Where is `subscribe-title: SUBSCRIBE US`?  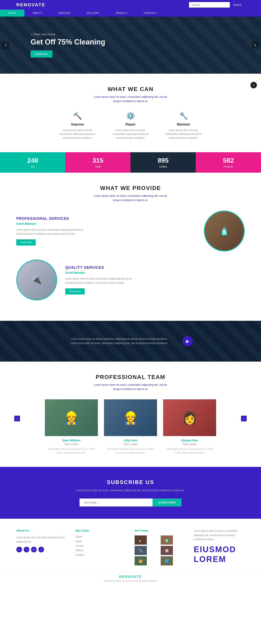 subscribe-title: SUBSCRIBE US is located at coordinates (130, 482).